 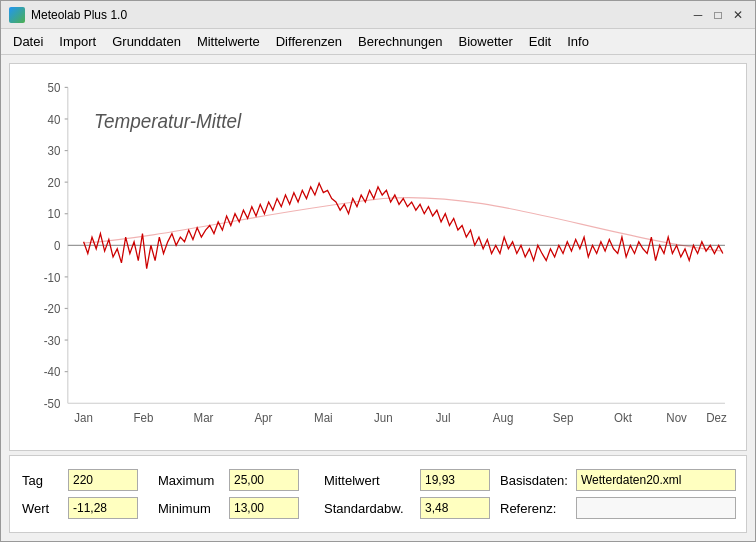 What do you see at coordinates (309, 42) in the screenshot?
I see `menu-differenzen: Differenzen` at bounding box center [309, 42].